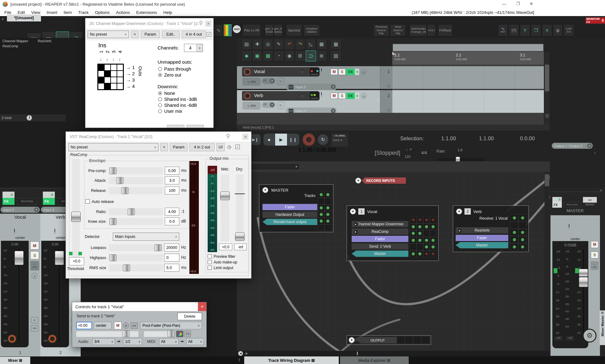 The width and height of the screenshot is (605, 364). Describe the element at coordinates (84, 326) in the screenshot. I see `send-volume-input: +0.00` at that location.